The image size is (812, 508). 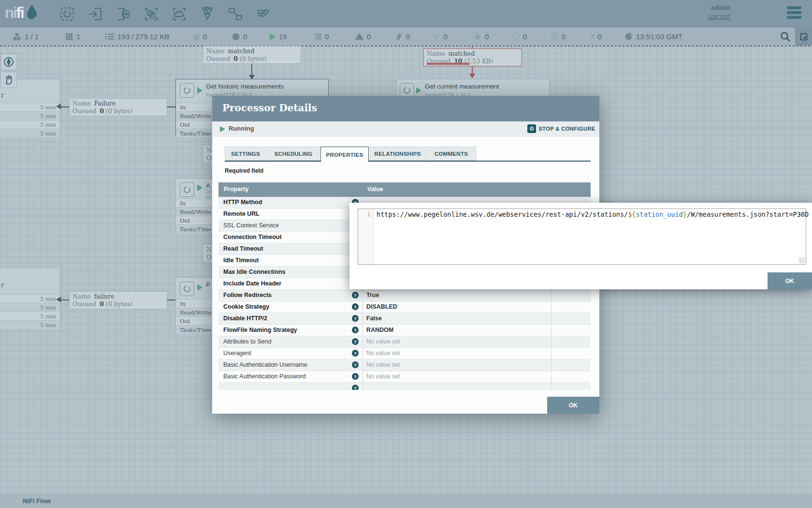 What do you see at coordinates (207, 14) in the screenshot?
I see `funnel-icon` at bounding box center [207, 14].